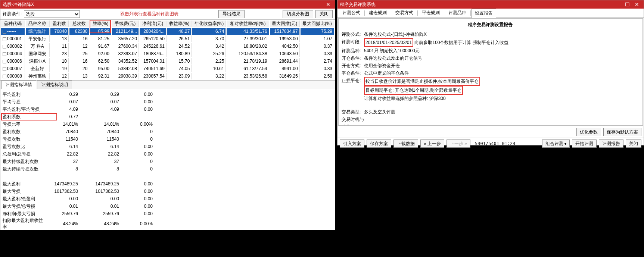  Describe the element at coordinates (179, 24) in the screenshot. I see `column-header: 收益率(%)` at that location.